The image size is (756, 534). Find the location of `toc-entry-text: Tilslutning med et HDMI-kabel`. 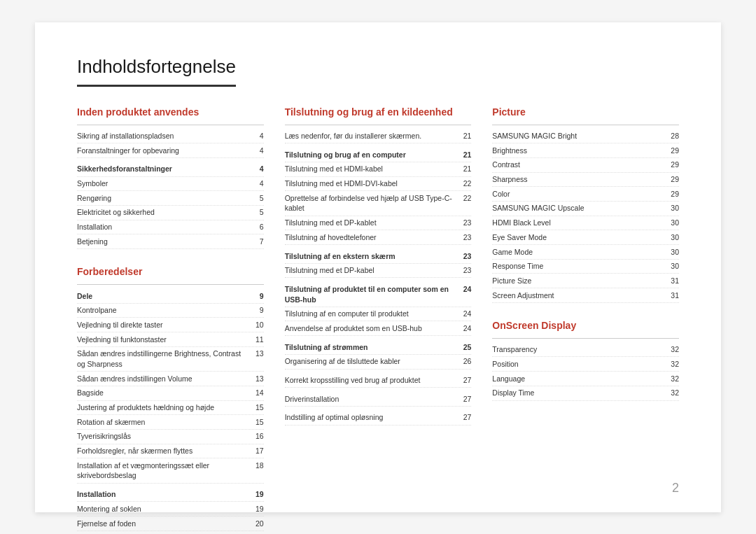

toc-entry-text: Tilslutning med et HDMI-kabel is located at coordinates (371, 169).